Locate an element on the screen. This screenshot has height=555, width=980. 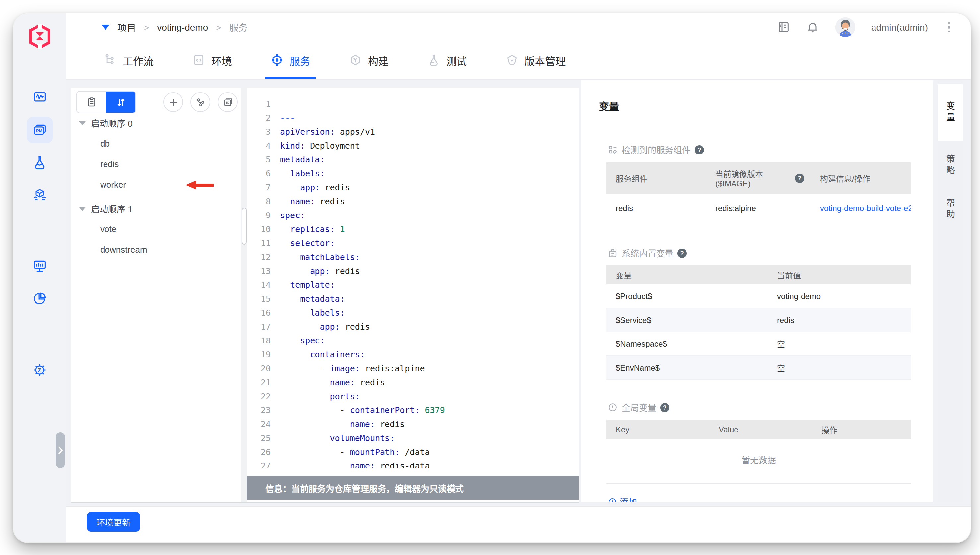
sidebar-item-data is located at coordinates (40, 266).